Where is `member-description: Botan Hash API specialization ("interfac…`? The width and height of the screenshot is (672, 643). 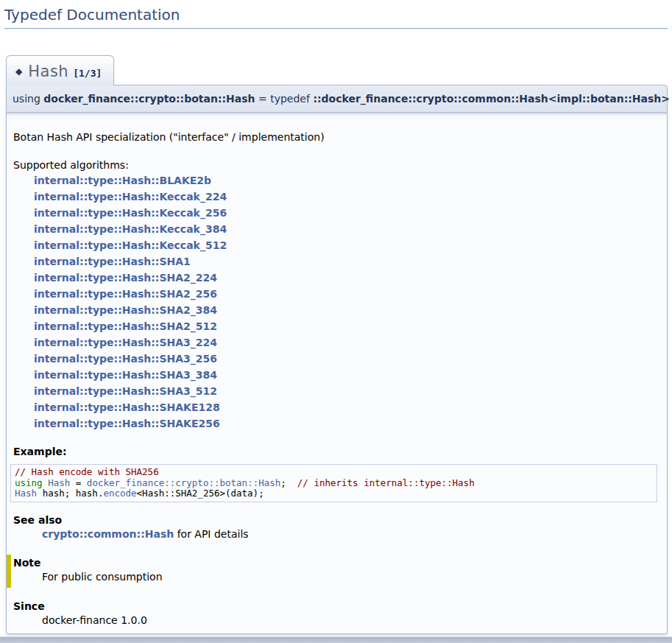
member-description: Botan Hash API specialization ("interfac… is located at coordinates (337, 137).